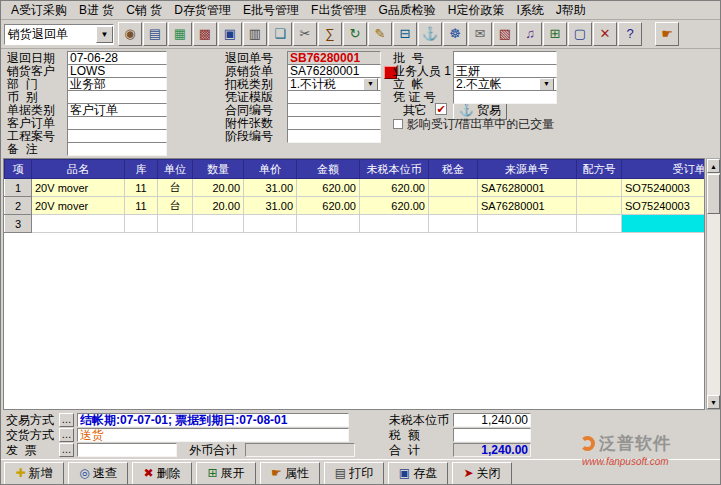  What do you see at coordinates (218, 206) in the screenshot?
I see `grid-cell: 20.00` at bounding box center [218, 206].